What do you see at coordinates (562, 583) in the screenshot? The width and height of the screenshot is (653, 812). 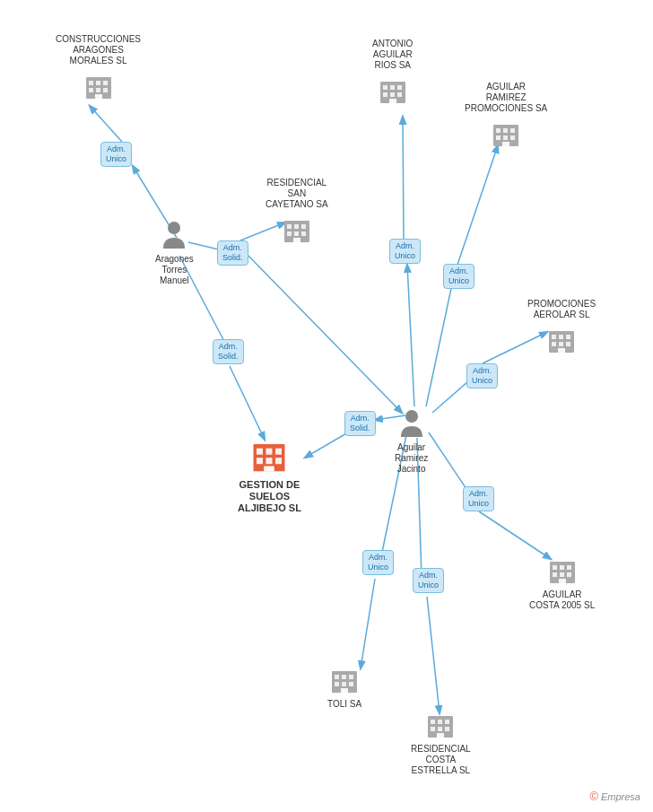 I see `node-aguilar-costa: AGUILAR COSTA 2005 SL` at bounding box center [562, 583].